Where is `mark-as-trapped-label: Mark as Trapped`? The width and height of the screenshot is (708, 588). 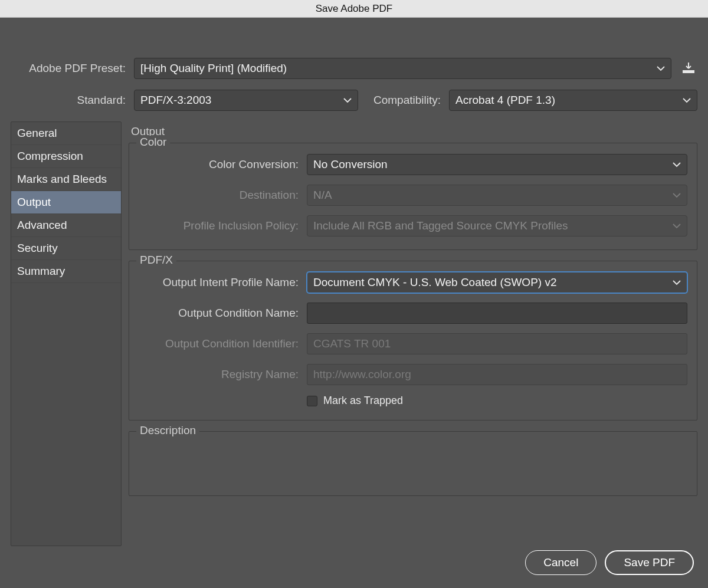
mark-as-trapped-label: Mark as Trapped is located at coordinates (363, 401).